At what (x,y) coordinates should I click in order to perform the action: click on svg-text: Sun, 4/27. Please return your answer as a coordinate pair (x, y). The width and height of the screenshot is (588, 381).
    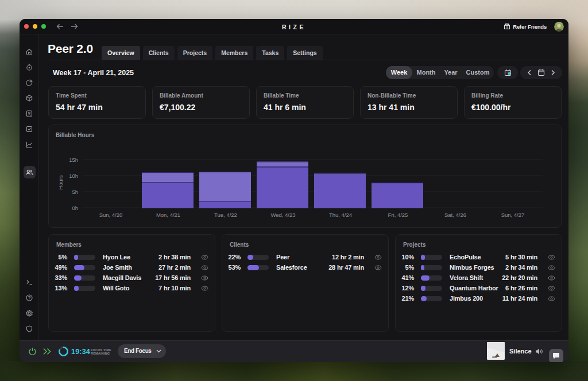
    Looking at the image, I should click on (513, 215).